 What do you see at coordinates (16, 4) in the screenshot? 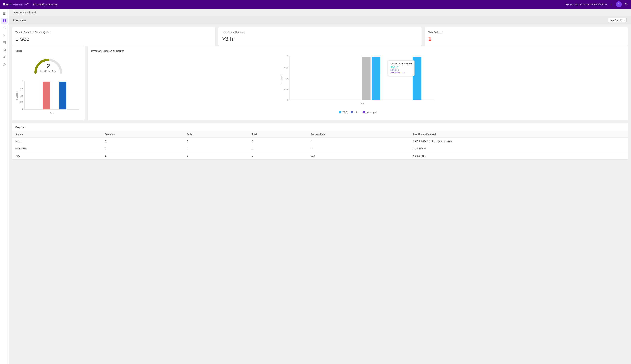
I see `brand-logo: fluentcommerce⊣` at bounding box center [16, 4].